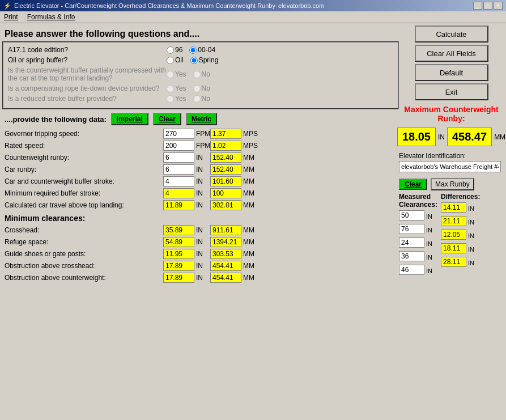 The height and width of the screenshot is (420, 506). Describe the element at coordinates (460, 231) in the screenshot. I see `differences-col: Differences: IN IN IN I` at that location.